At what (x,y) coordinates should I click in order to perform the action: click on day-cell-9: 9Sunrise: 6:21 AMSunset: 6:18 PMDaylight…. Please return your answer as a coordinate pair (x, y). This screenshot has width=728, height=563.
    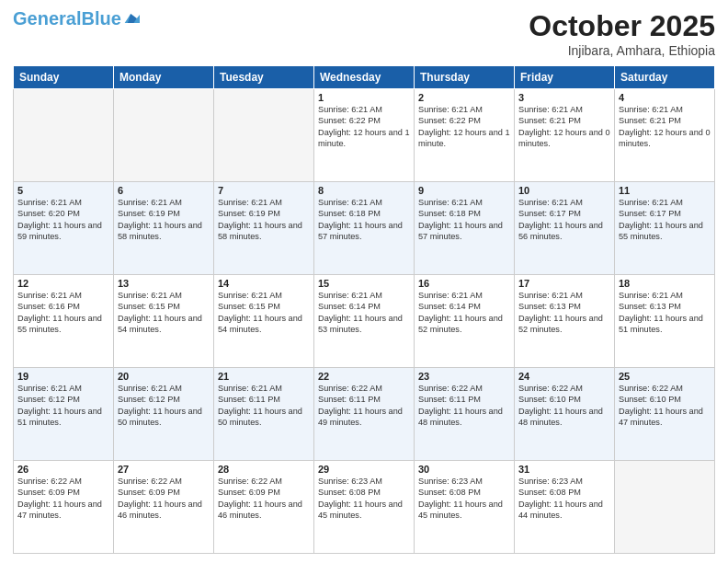
    Looking at the image, I should click on (465, 228).